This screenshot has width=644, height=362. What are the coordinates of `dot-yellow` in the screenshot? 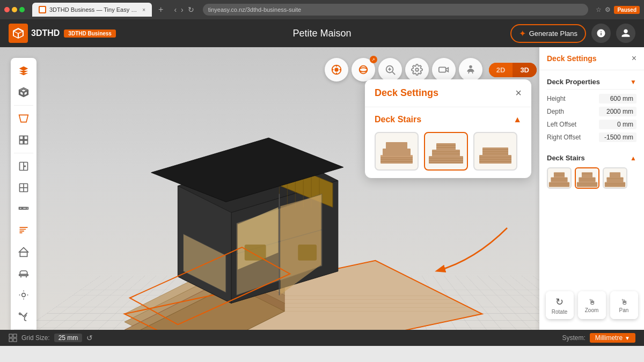 It's located at (14, 10).